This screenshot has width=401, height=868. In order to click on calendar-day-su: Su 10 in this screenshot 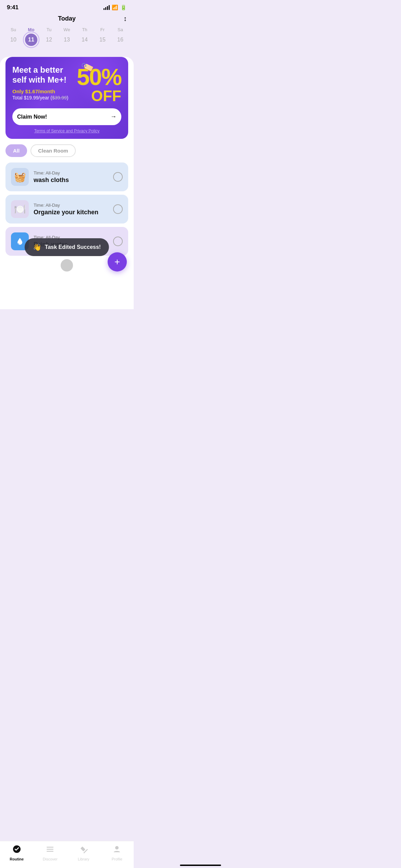, I will do `click(13, 36)`.